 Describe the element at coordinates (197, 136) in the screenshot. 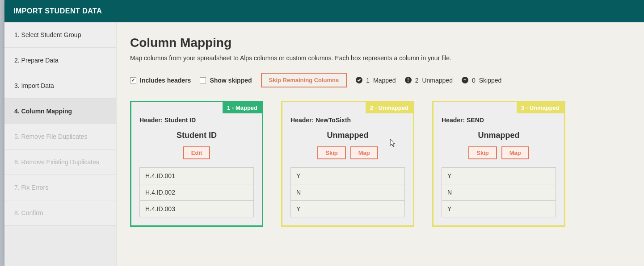

I see `card-title: Student ID` at that location.